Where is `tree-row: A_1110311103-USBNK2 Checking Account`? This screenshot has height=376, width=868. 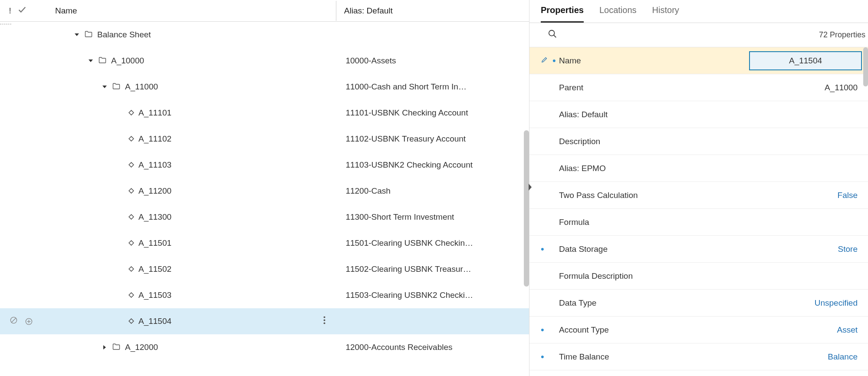 tree-row: A_1110311103-USBNK2 Checking Account is located at coordinates (265, 165).